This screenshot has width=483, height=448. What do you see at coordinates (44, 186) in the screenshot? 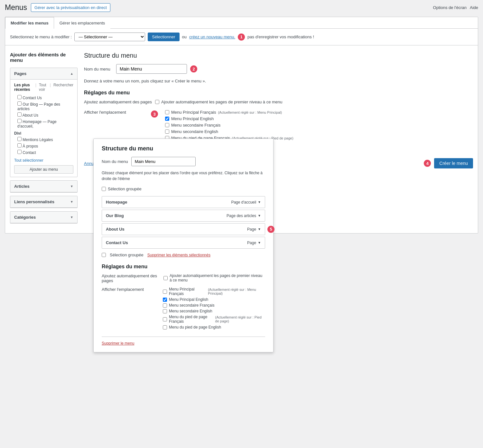
I see `articles-accordion: Articles ▼` at bounding box center [44, 186].